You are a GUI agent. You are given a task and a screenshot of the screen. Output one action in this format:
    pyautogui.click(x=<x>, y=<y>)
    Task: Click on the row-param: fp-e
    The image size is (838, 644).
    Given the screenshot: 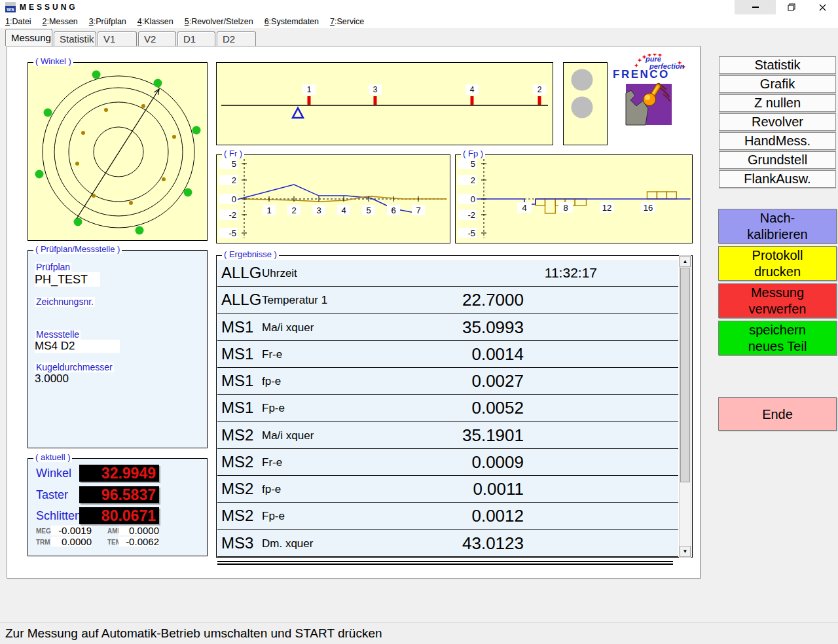 What is the action you would take?
    pyautogui.click(x=271, y=382)
    